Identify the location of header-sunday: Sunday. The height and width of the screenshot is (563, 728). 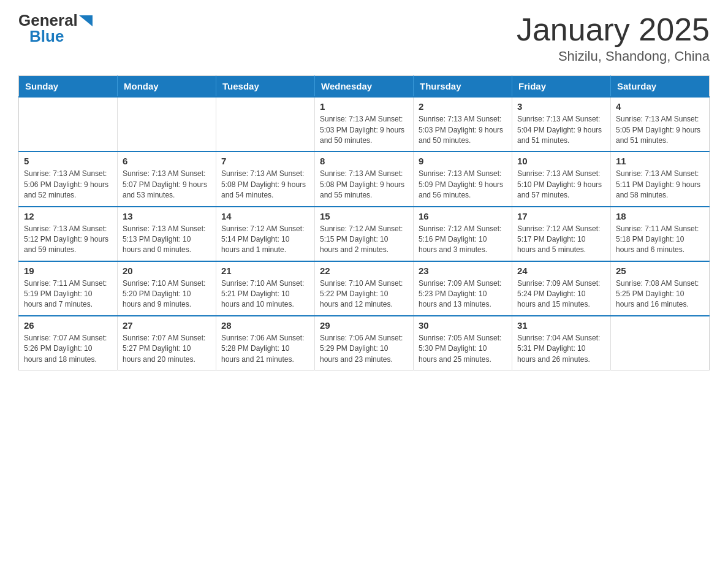
(69, 87).